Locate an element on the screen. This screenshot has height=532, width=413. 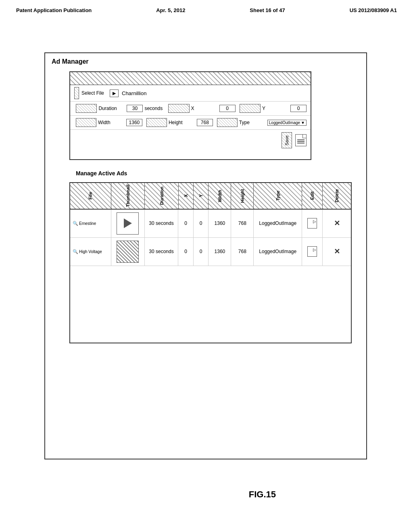
th-width: Width is located at coordinates (220, 196).